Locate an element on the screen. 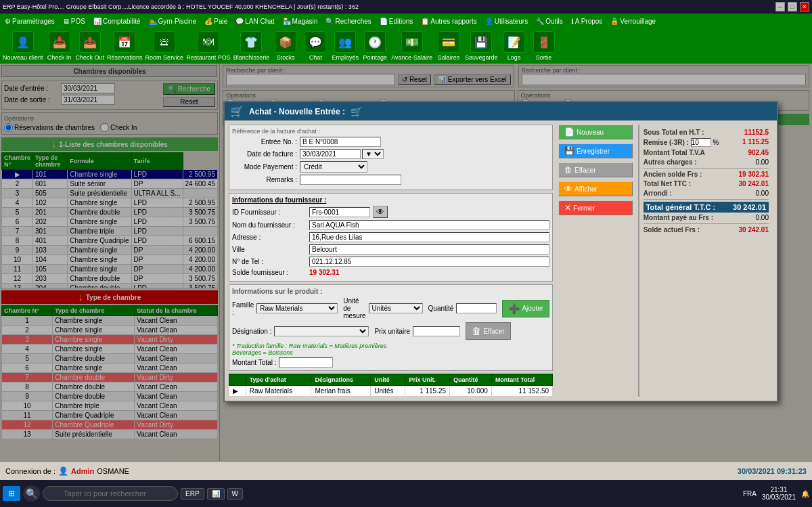  supplier-adresse-input is located at coordinates (429, 237).